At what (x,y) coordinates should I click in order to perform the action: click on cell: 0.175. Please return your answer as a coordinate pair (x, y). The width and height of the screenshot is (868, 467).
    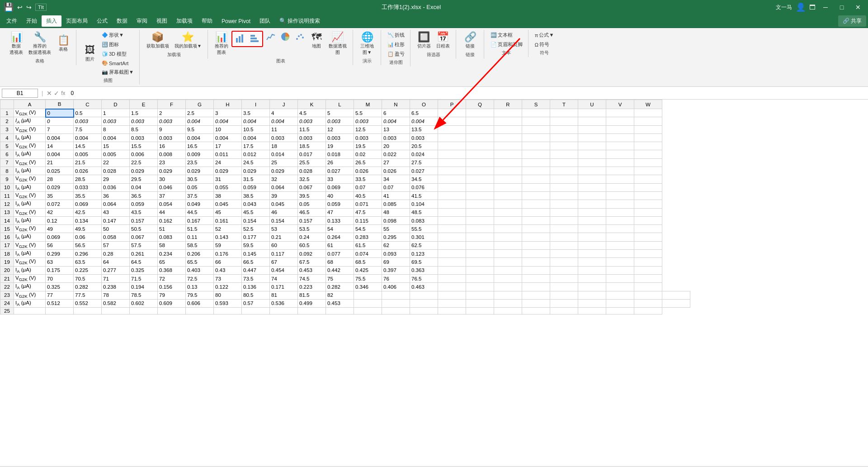
    Looking at the image, I should click on (60, 270).